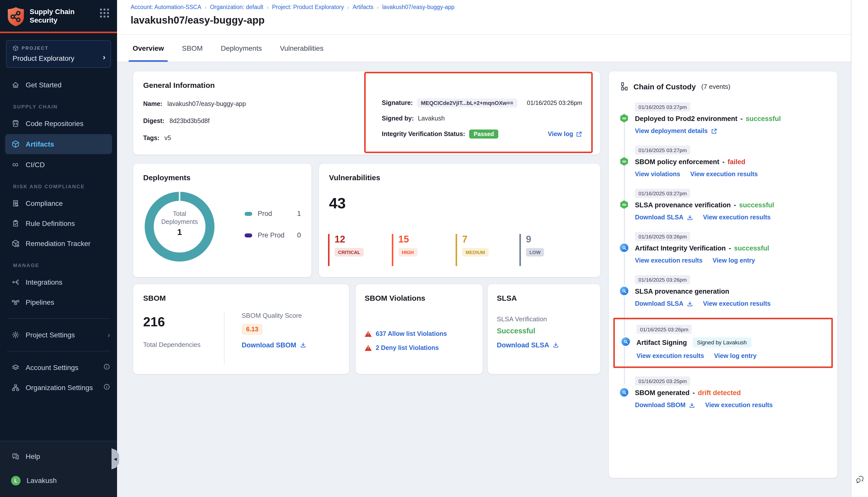  I want to click on pipeline-event-icon: ∞, so click(624, 205).